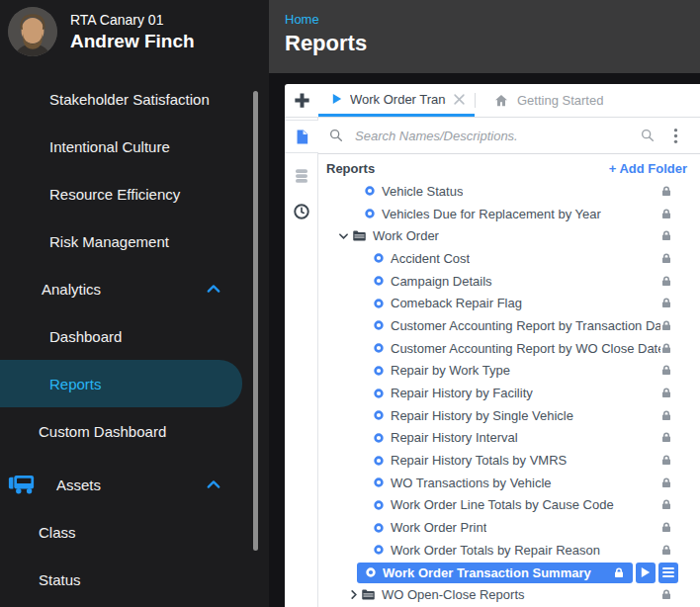 The width and height of the screenshot is (700, 607). What do you see at coordinates (255, 320) in the screenshot?
I see `sidebar-scrollbar` at bounding box center [255, 320].